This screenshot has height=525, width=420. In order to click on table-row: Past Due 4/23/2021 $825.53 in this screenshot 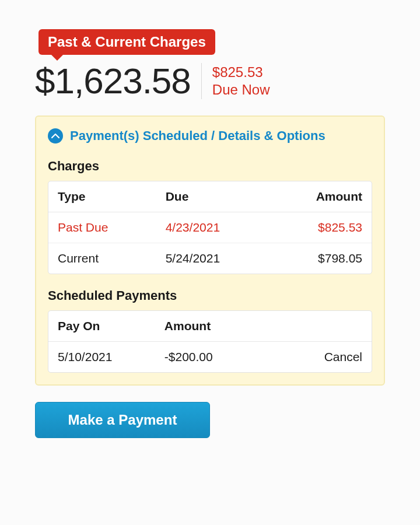, I will do `click(210, 228)`.